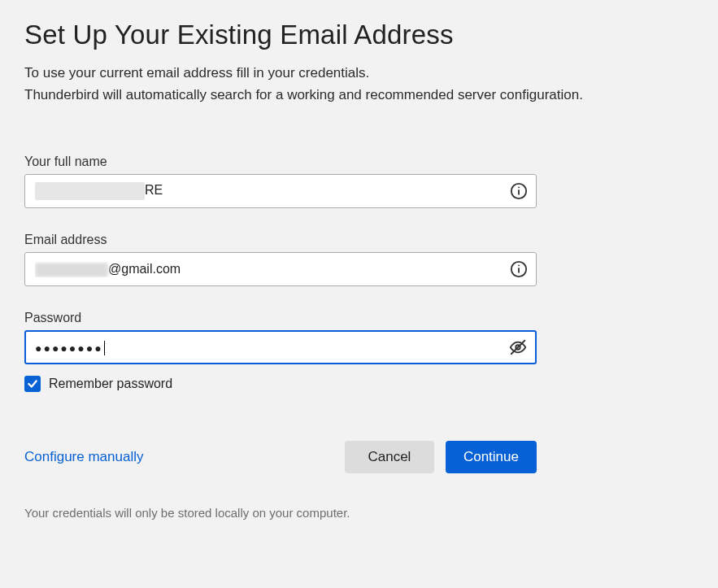 This screenshot has width=718, height=588. I want to click on configure-manually-link: Configure manually, so click(84, 457).